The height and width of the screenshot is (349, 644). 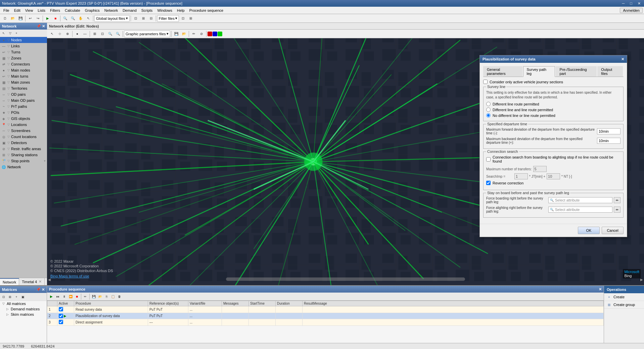 What do you see at coordinates (7, 314) in the screenshot?
I see `mat-skim-expand: ▷` at bounding box center [7, 314].